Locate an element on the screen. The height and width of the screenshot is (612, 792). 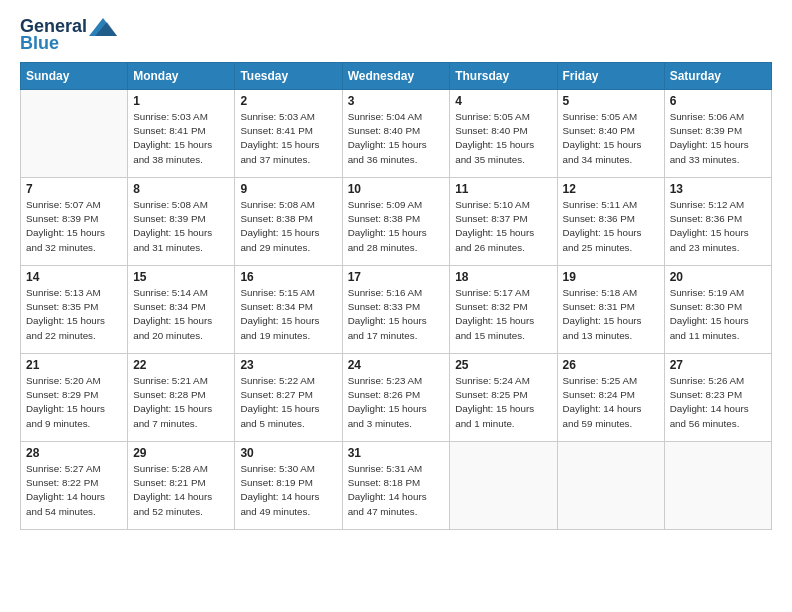
day-info: Sunrise: 5:17 AM Sunset: 8:32 PM Dayligh… is located at coordinates (503, 314).